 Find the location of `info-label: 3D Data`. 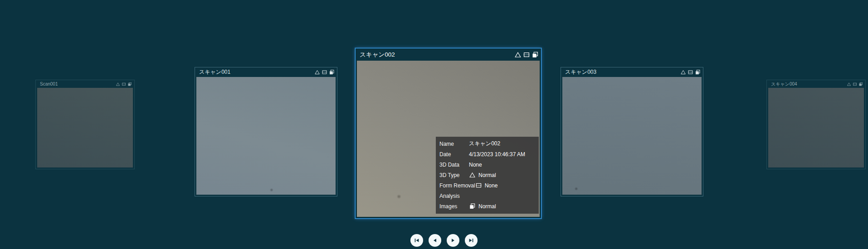

info-label: 3D Data is located at coordinates (454, 165).